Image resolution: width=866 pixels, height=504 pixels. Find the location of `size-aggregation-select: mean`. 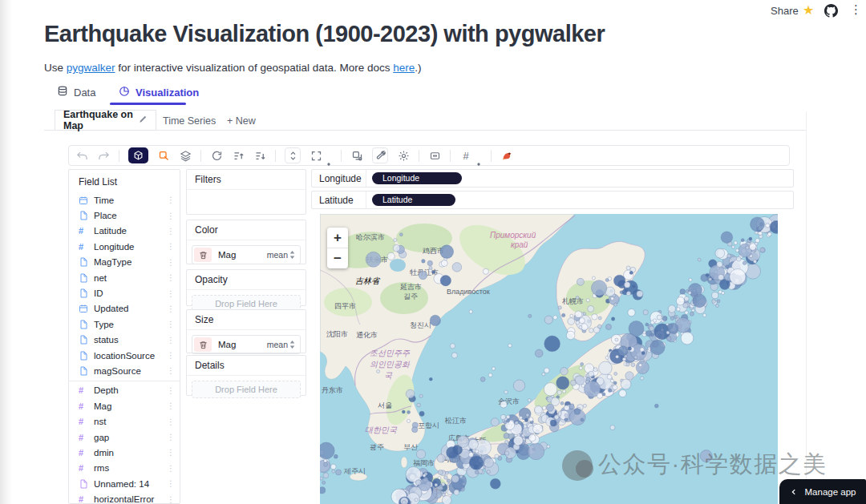

size-aggregation-select: mean is located at coordinates (282, 345).